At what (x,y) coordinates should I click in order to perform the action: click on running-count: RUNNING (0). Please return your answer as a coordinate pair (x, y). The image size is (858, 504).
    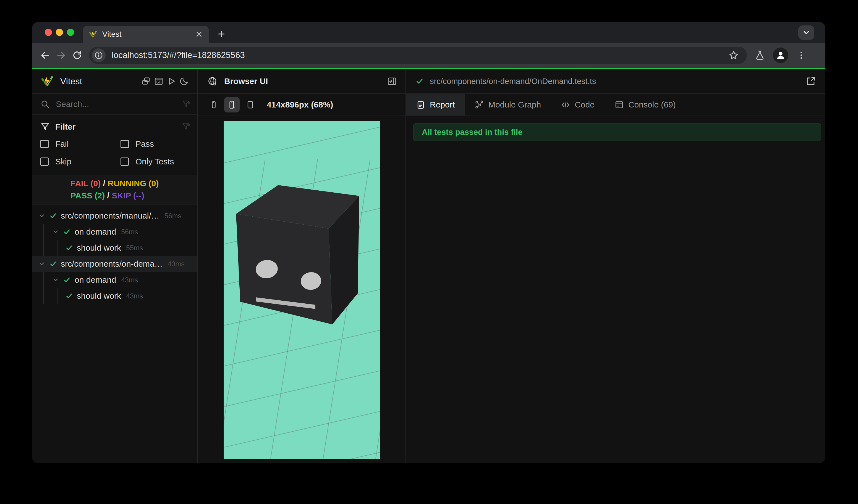
    Looking at the image, I should click on (133, 183).